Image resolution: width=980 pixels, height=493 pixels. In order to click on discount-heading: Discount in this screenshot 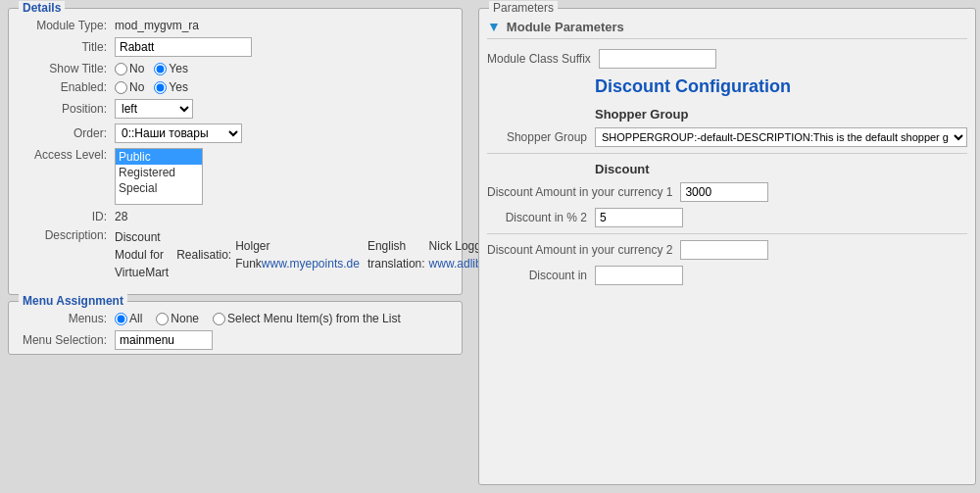, I will do `click(727, 169)`.